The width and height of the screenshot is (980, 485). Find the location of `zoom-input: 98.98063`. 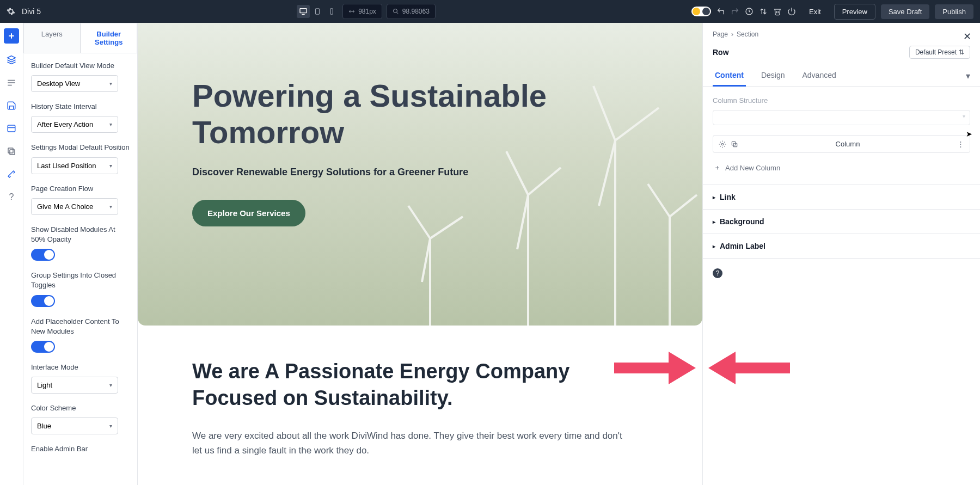

zoom-input: 98.98063 is located at coordinates (411, 11).